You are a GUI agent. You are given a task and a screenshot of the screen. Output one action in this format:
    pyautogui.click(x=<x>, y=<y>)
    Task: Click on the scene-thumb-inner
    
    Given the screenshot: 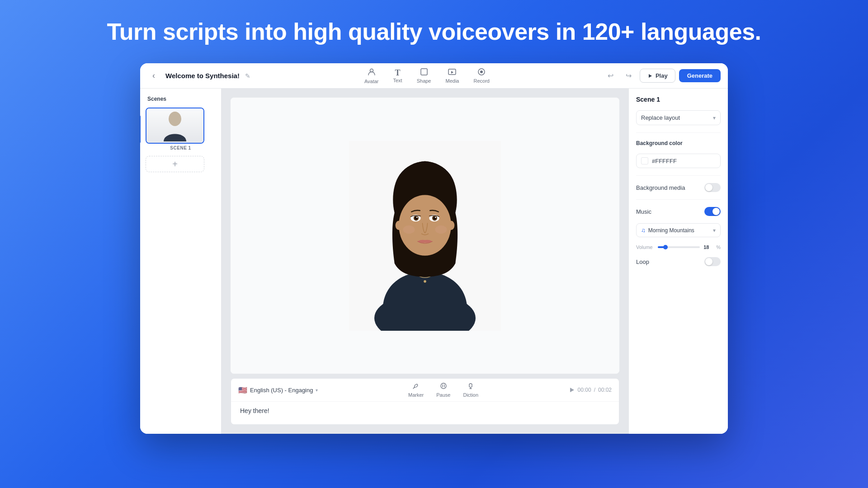 What is the action you would take?
    pyautogui.click(x=175, y=126)
    